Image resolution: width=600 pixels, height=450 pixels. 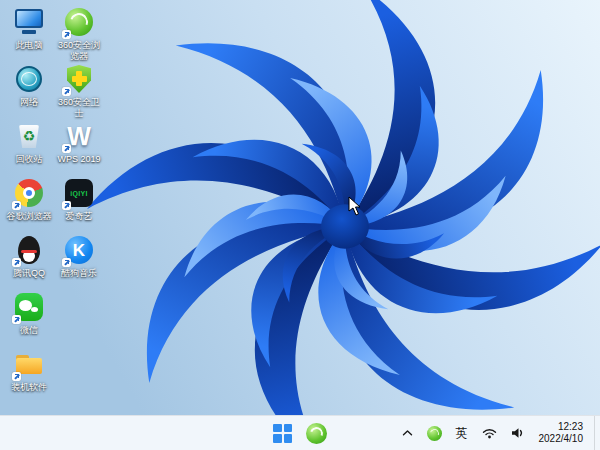 I want to click on iqiyi-icon: iQIYI, so click(x=79, y=193).